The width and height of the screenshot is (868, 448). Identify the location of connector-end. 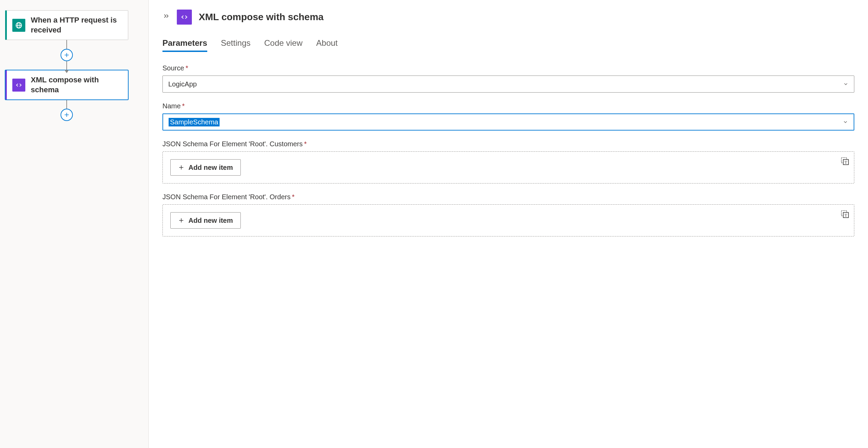
(67, 110).